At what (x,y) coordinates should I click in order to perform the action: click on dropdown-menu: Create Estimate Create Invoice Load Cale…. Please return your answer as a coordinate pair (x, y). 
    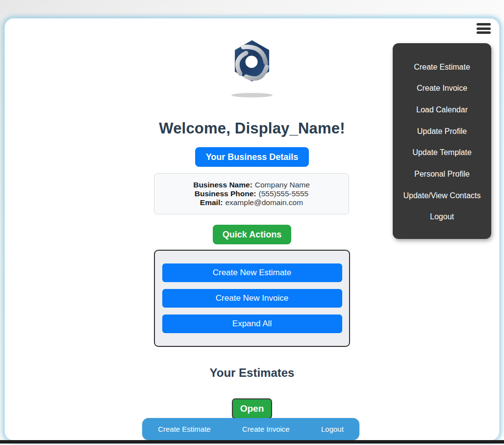
    Looking at the image, I should click on (442, 141).